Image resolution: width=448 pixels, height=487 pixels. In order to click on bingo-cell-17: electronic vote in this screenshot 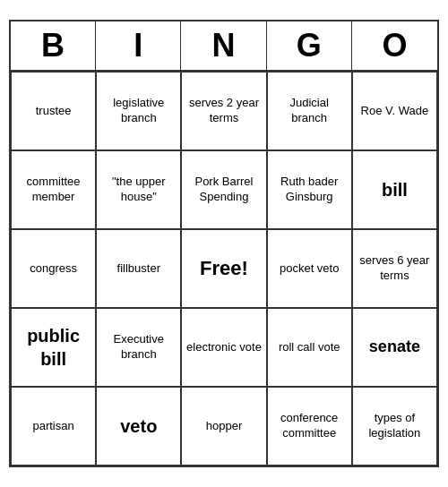, I will do `click(224, 347)`.